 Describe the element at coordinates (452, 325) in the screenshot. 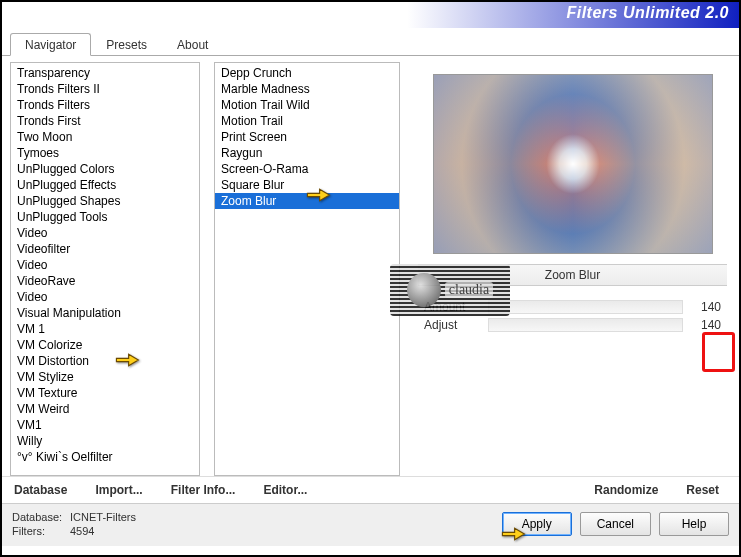

I see `param-label: Adjust` at that location.